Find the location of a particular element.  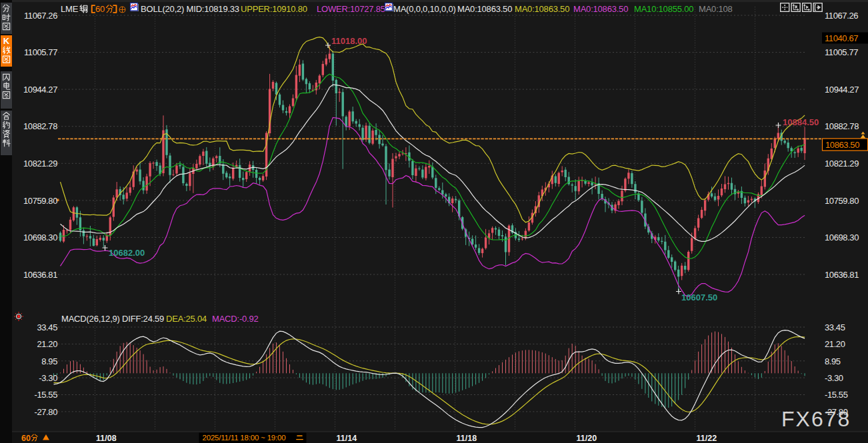

svg-text: BOLL(20,2) MID:10819.33 is located at coordinates (190, 9).